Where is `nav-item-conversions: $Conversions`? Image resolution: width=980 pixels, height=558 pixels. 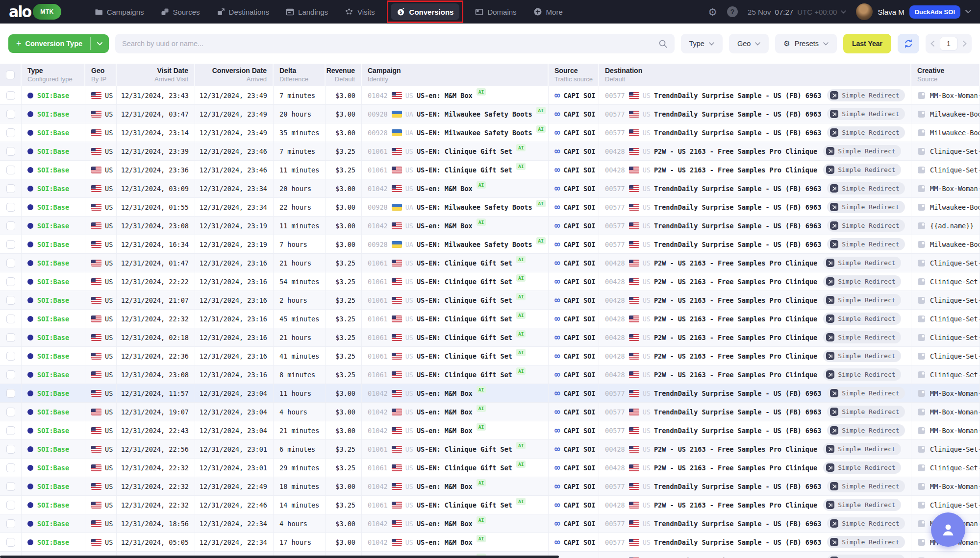 nav-item-conversions: $Conversions is located at coordinates (426, 12).